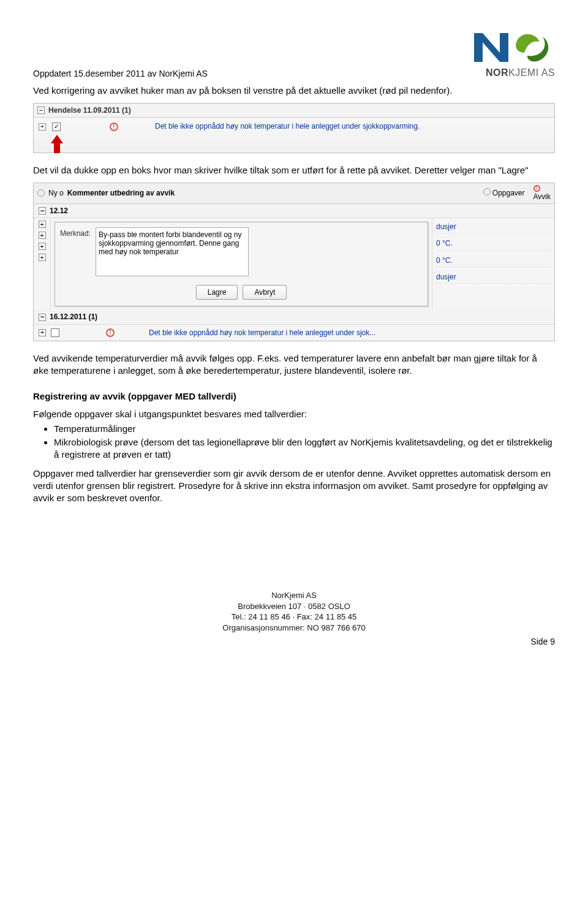 The height and width of the screenshot is (924, 588). What do you see at coordinates (304, 449) in the screenshot?
I see `bullet-item: Mikrobiologisk prøve (dersom det tas leg…` at bounding box center [304, 449].